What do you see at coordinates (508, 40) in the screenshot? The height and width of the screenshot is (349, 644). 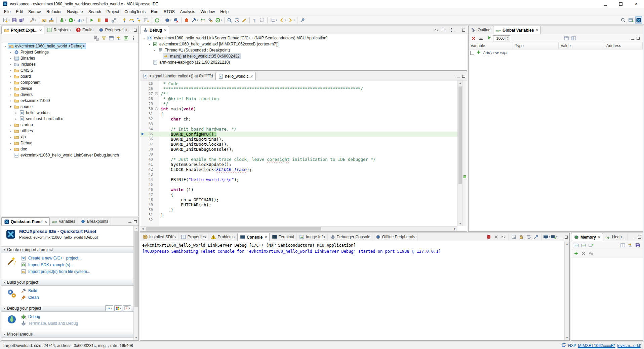 I see `spin-down-icon: ▼` at bounding box center [508, 40].